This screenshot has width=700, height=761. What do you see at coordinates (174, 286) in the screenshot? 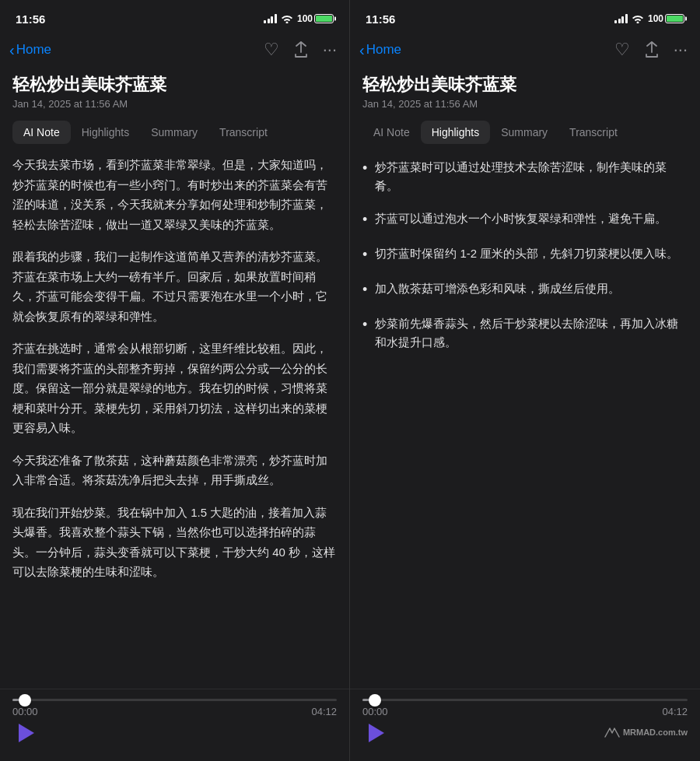
I see `paragraph-2: 跟着我的步骤，我们一起制作这道简单又营养的清炒芥蓝菜。芥蓝在菜市场上大约一磅有半…` at bounding box center [174, 286].